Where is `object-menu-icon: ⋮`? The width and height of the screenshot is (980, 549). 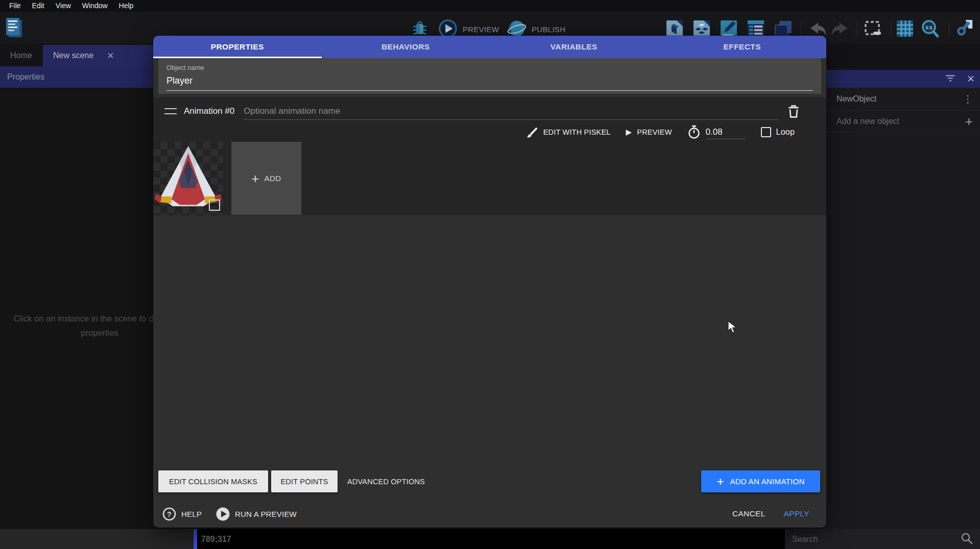 object-menu-icon: ⋮ is located at coordinates (968, 99).